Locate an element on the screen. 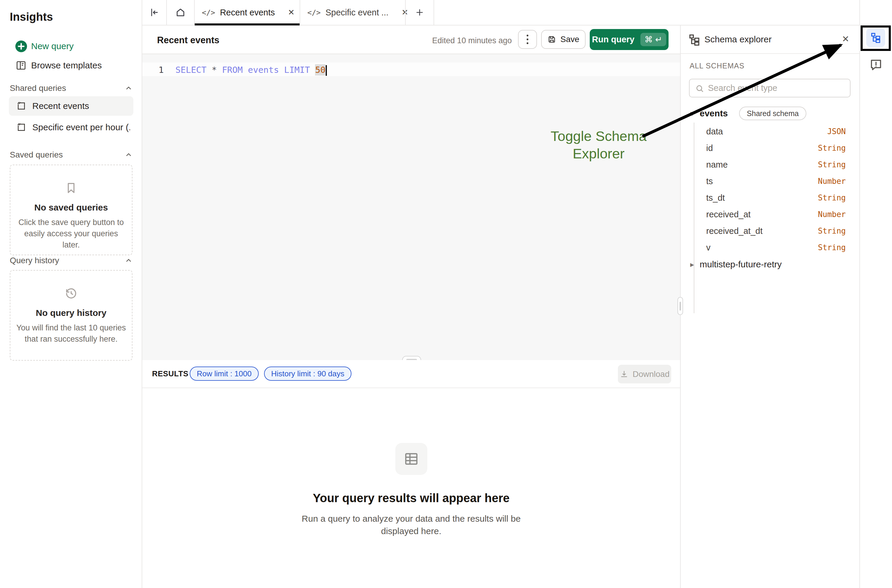 The image size is (892, 588). sql-operator: * is located at coordinates (214, 70).